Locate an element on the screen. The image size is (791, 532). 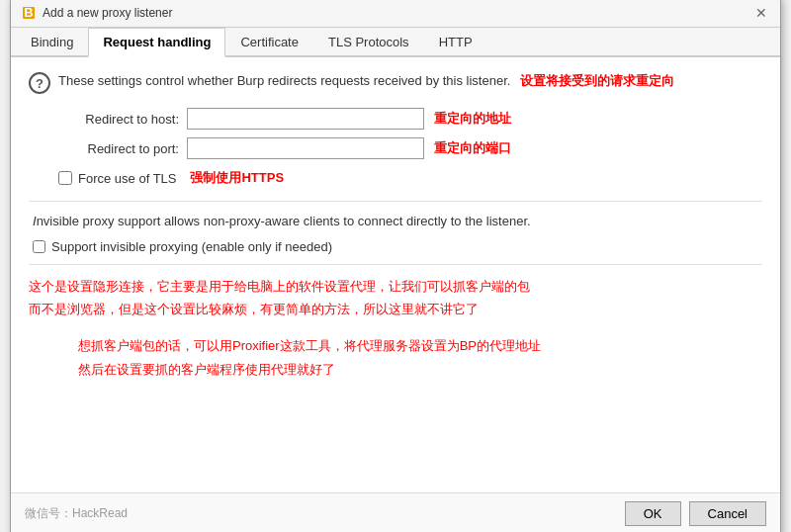
redirect-port-label: Redirect to port: is located at coordinates (123, 148).